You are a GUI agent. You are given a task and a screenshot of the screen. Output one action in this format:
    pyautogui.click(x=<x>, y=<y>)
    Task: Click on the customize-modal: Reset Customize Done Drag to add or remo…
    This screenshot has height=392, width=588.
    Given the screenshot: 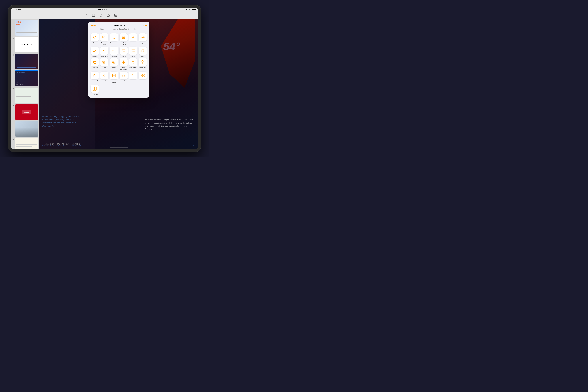 What is the action you would take?
    pyautogui.click(x=119, y=60)
    